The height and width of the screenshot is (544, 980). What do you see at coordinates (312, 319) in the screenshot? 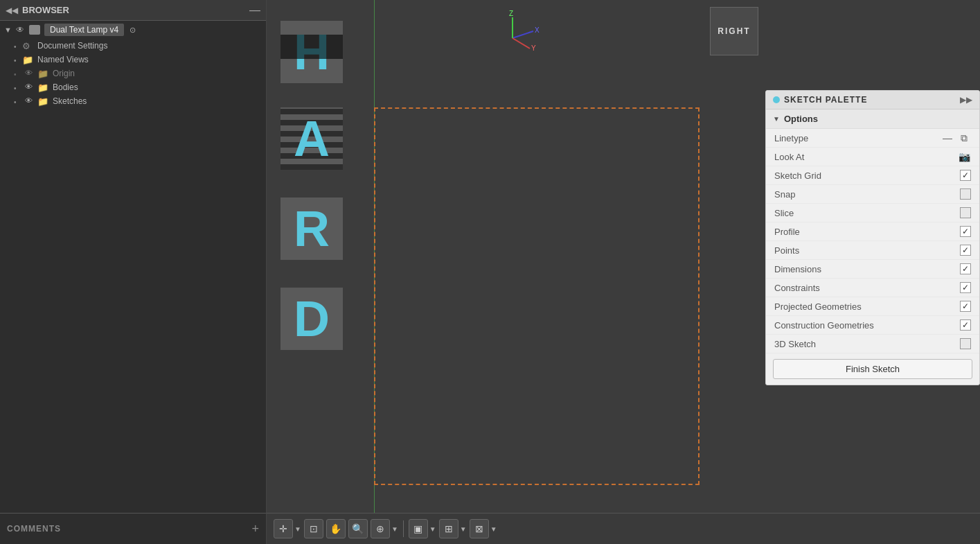
I see `letter-block-d: D` at bounding box center [312, 319].